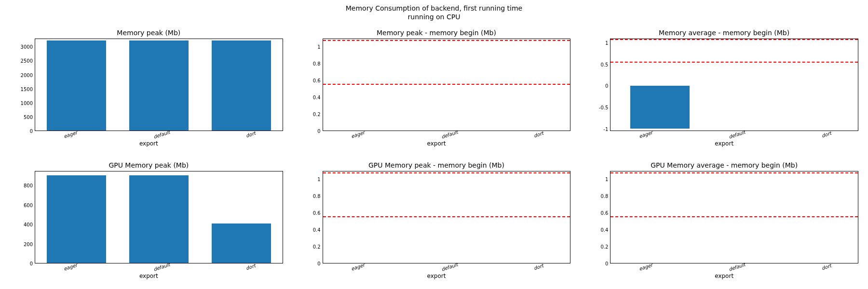 This screenshot has width=868, height=289. I want to click on ytick: 600, so click(28, 205).